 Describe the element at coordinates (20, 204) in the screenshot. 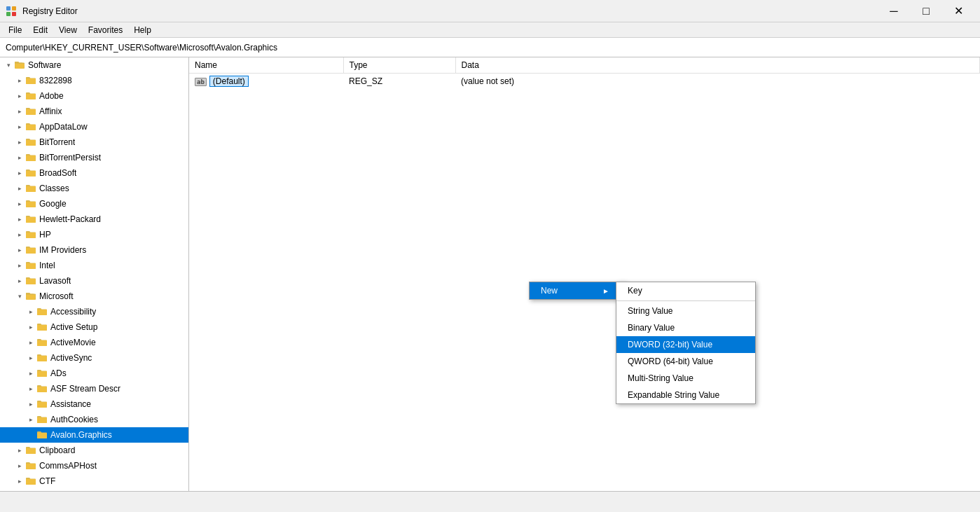

I see `tree-expand-google: ▸` at that location.